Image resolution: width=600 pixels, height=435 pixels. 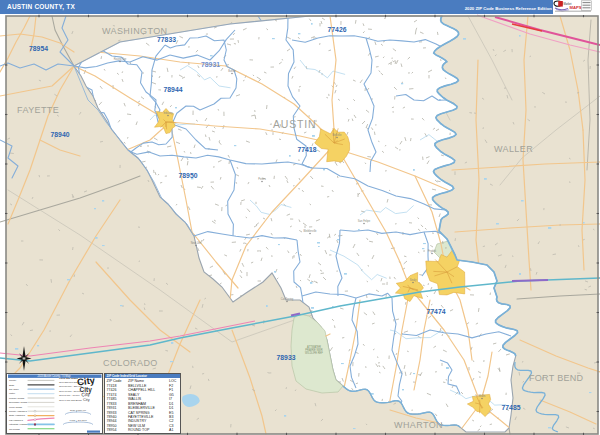 I want to click on svg-text: BELLVILLE, so click(x=138, y=386).